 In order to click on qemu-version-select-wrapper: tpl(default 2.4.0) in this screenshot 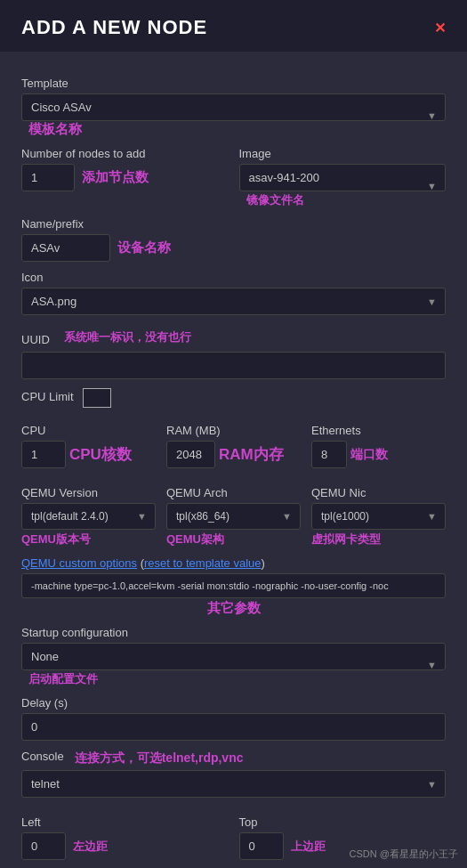, I will do `click(89, 516)`.